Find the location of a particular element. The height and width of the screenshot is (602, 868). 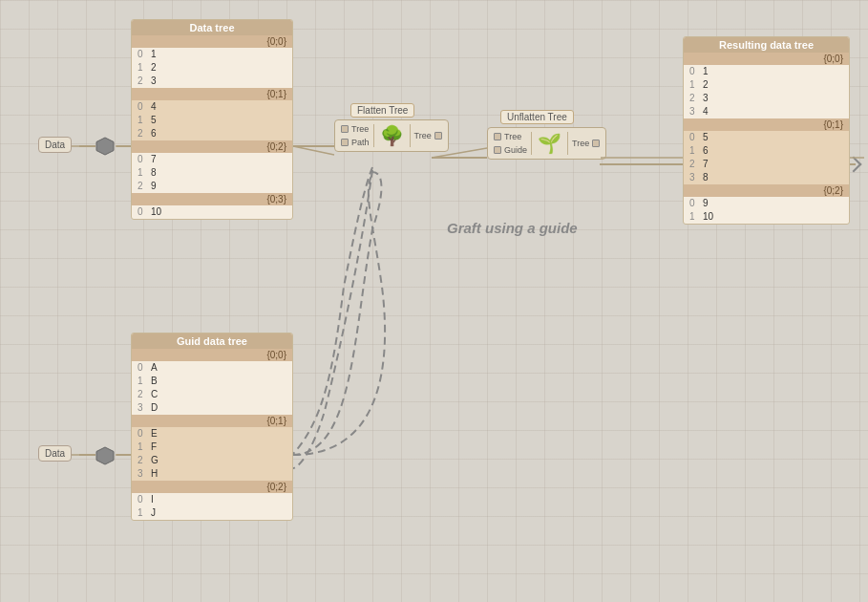

data-tree-section-3: {0;3} is located at coordinates (212, 199).